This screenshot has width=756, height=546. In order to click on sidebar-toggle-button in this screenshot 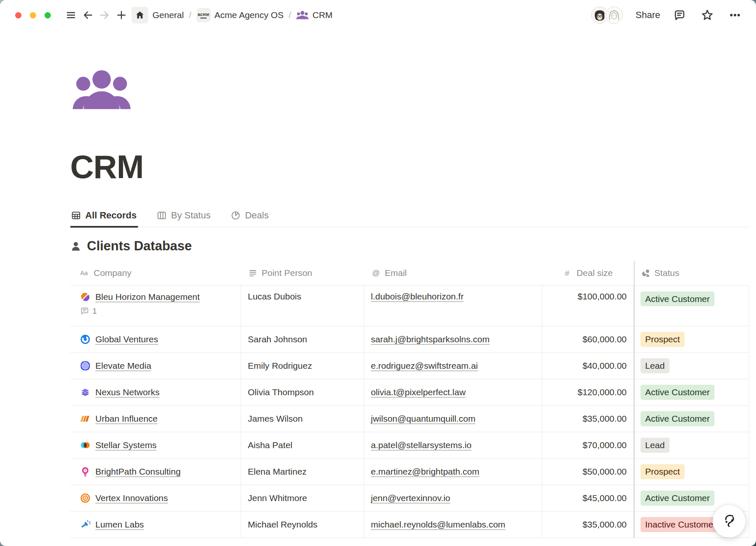, I will do `click(71, 15)`.